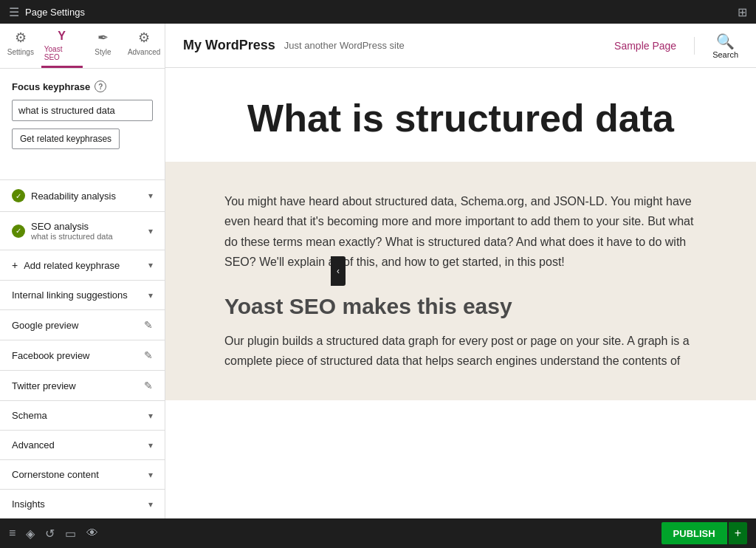 The height and width of the screenshot is (548, 756). What do you see at coordinates (103, 38) in the screenshot?
I see `style-tab-icon: ✒` at bounding box center [103, 38].